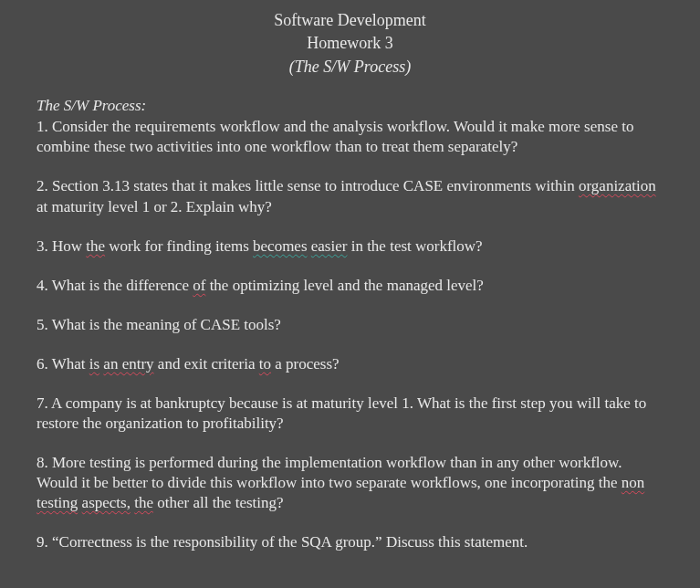 This screenshot has height=588, width=700. I want to click on question-2-text-a: 2. Section 3.13 states that it makes lit…, so click(308, 186).